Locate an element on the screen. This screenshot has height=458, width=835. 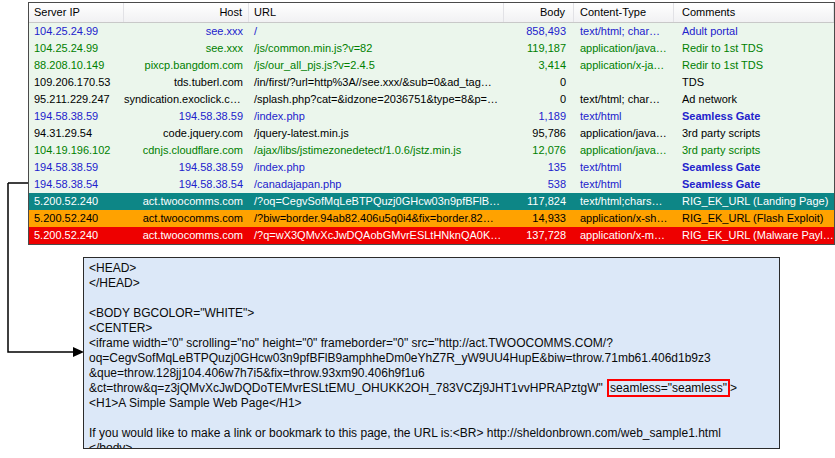
table-row: 109.206.170.53tds.tuberl.com/in/first/?u… is located at coordinates (432, 82).